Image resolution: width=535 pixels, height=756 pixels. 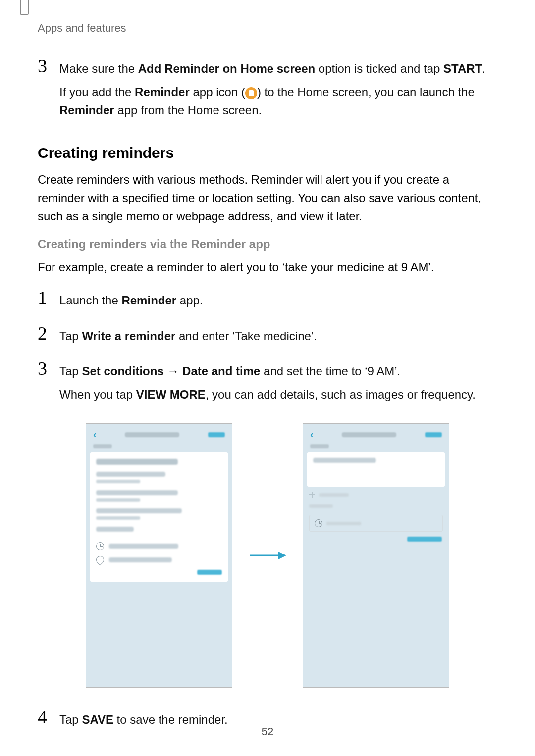 What do you see at coordinates (425, 539) in the screenshot?
I see `view-more-label-placeholder` at bounding box center [425, 539].